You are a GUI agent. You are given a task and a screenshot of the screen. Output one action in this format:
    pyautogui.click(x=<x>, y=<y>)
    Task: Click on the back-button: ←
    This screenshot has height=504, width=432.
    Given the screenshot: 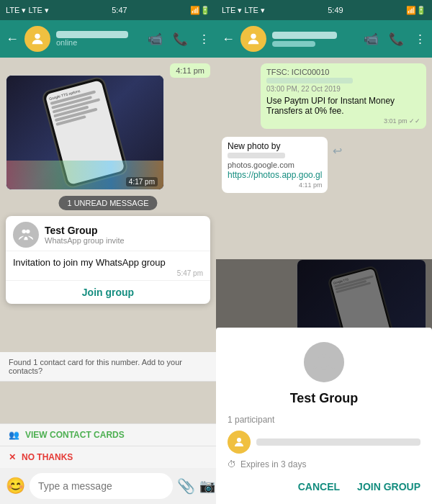 What is the action you would take?
    pyautogui.click(x=12, y=39)
    